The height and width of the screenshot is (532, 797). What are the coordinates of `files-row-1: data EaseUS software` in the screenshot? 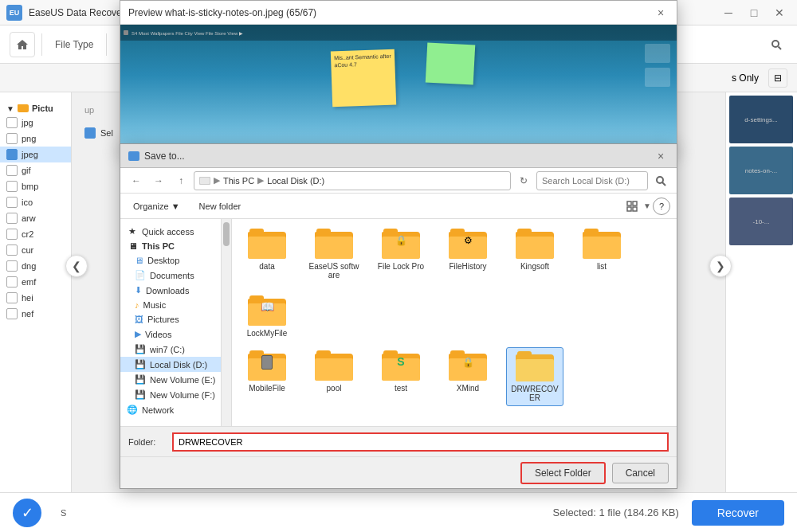 It's located at (454, 284).